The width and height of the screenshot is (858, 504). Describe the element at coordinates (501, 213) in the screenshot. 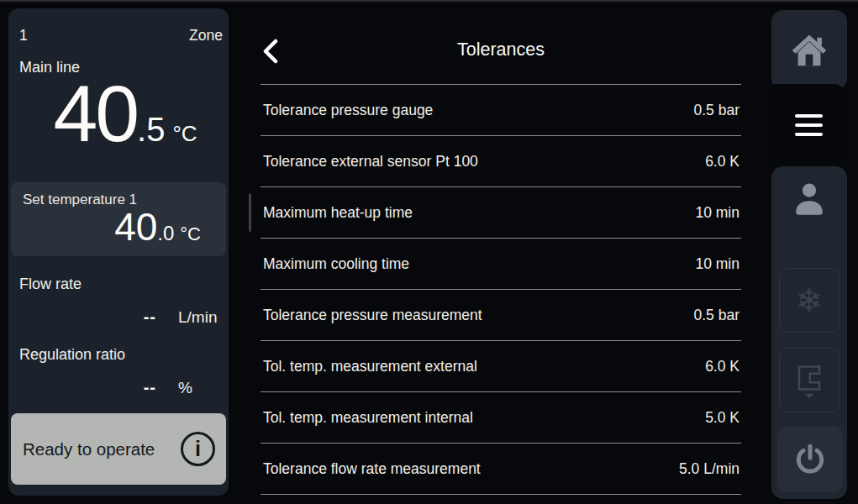

I see `list-item-max-heatup-time: Maximum heat-up time 10 min` at that location.